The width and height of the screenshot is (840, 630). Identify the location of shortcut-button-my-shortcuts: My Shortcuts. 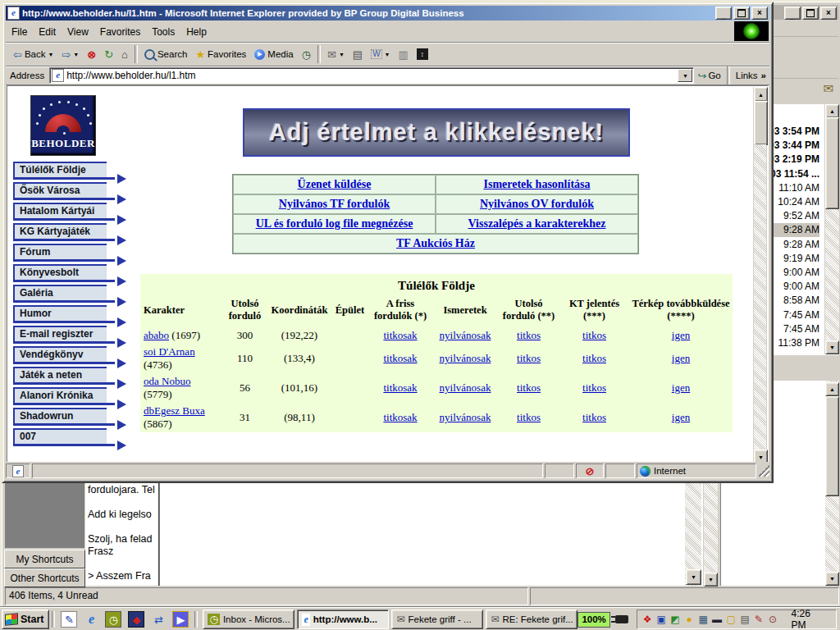
(44, 559).